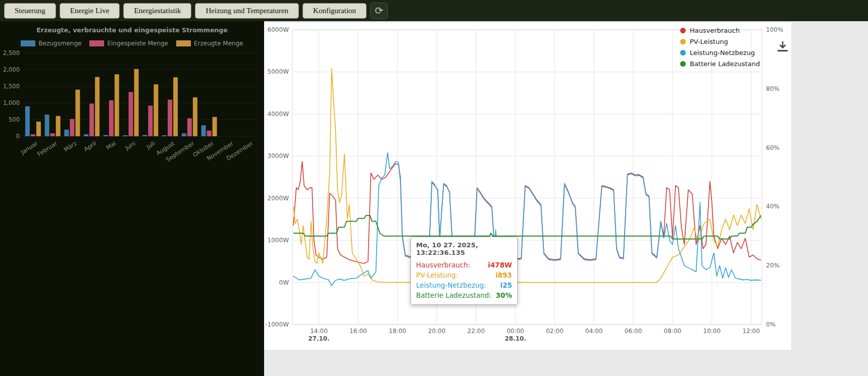 The height and width of the screenshot is (376, 868). I want to click on tooltip-row-leistung-netzbezug: Leistung-Netzbezug: i25, so click(464, 285).